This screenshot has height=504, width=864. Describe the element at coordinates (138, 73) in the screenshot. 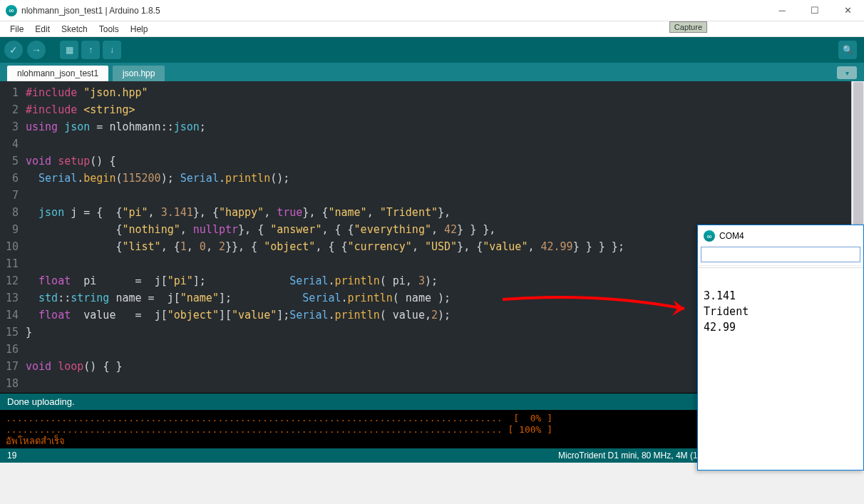

I see `tab-jsonhpp: json.hpp` at that location.